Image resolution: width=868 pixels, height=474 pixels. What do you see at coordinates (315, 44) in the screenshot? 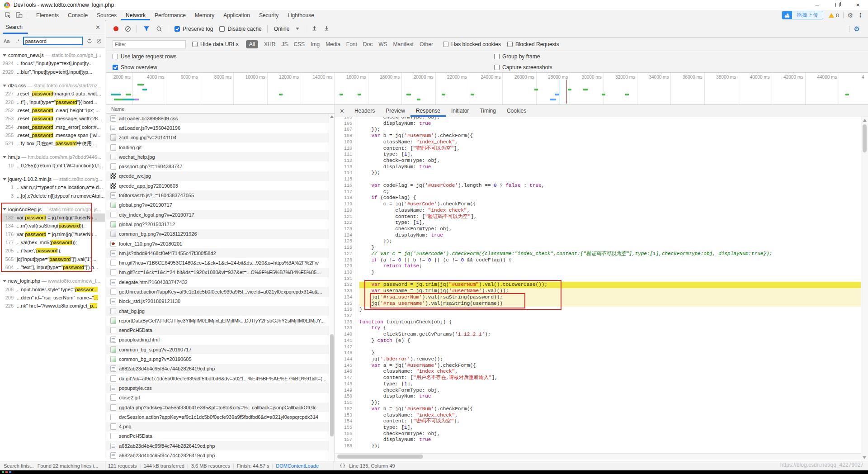
I see `filter-type-img: Img` at bounding box center [315, 44].